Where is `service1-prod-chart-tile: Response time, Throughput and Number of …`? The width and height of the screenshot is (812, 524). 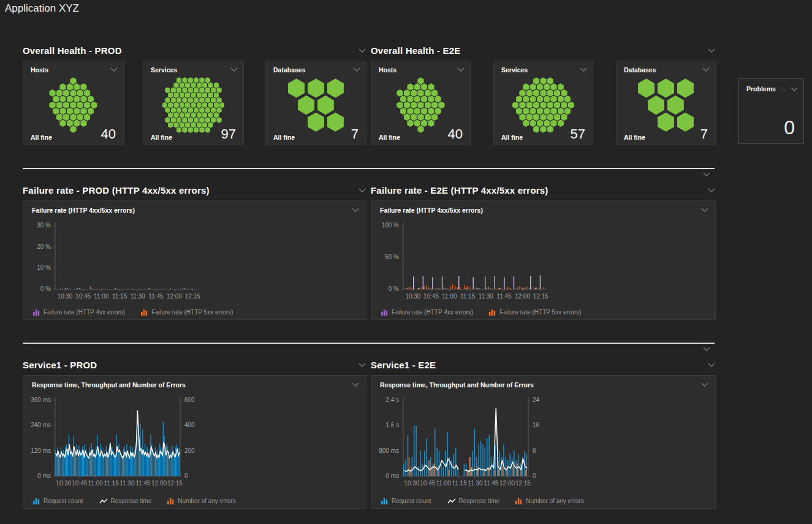 service1-prod-chart-tile: Response time, Throughput and Number of … is located at coordinates (195, 442).